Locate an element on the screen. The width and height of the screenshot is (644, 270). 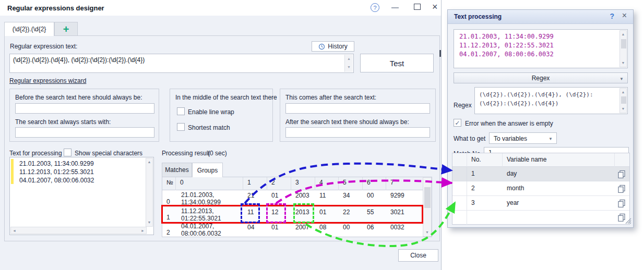
text-for-processing-area: 21.01.2003, 11:34:00.9299 11.12.2013, 01… is located at coordinates (81, 196).